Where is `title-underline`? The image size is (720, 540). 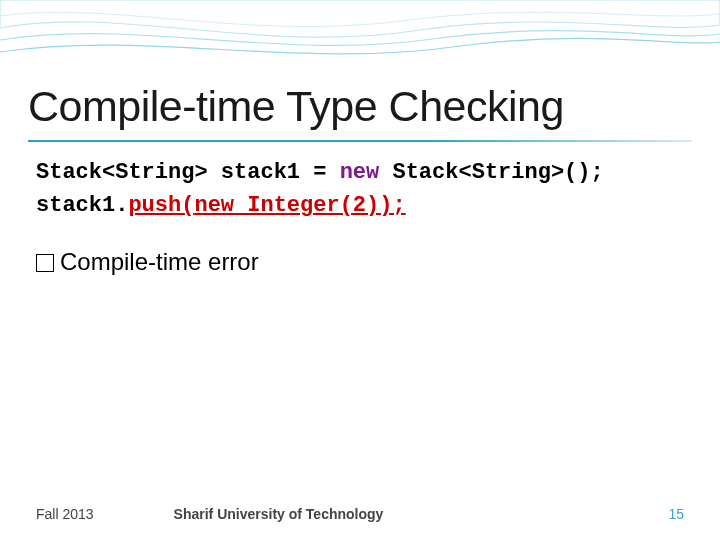
title-underline is located at coordinates (360, 141).